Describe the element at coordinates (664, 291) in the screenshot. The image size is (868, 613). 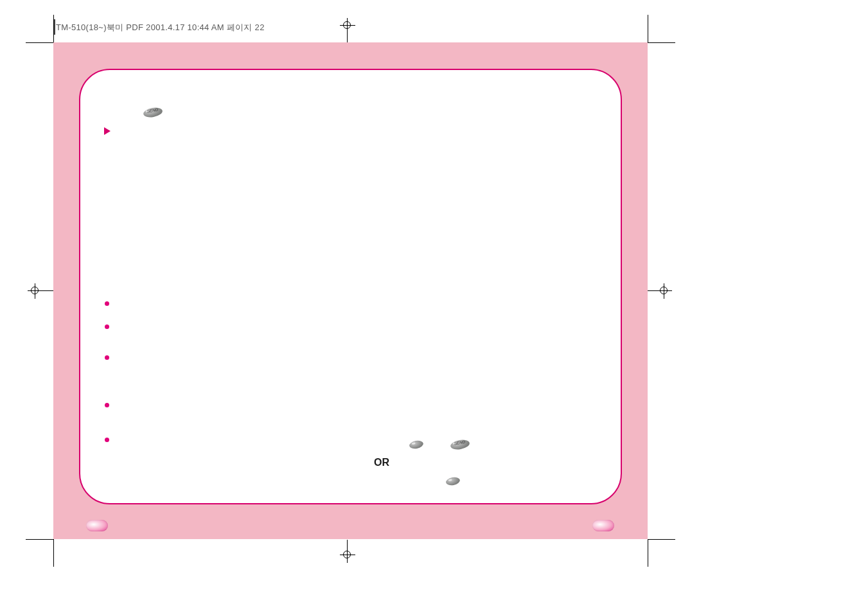
I see `registration-mark-right` at that location.